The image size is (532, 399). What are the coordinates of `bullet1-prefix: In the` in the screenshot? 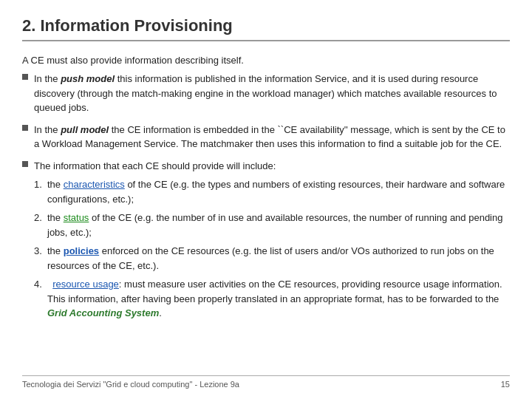 It's located at (47, 78).